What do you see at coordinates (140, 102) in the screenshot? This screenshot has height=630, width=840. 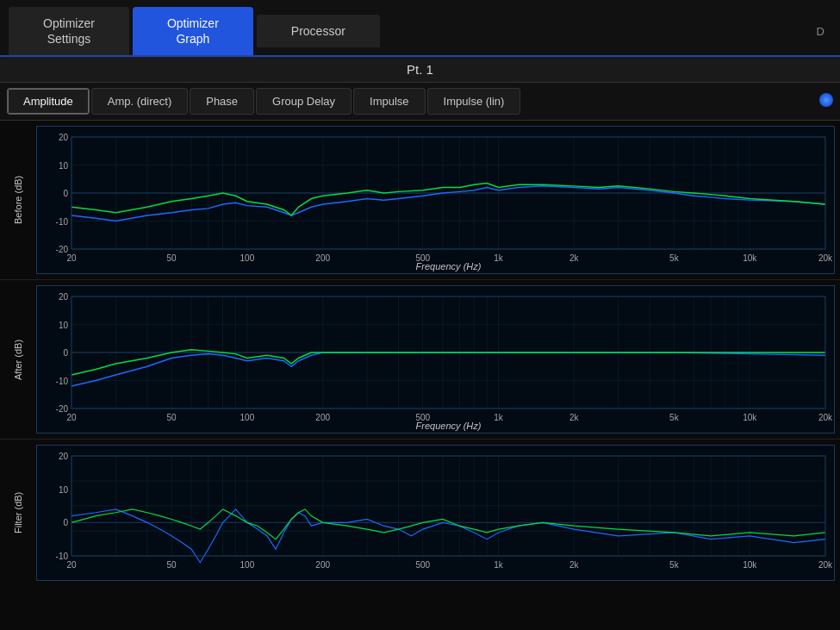 I see `sub-tab-amp-direct: Amp. (direct)` at bounding box center [140, 102].